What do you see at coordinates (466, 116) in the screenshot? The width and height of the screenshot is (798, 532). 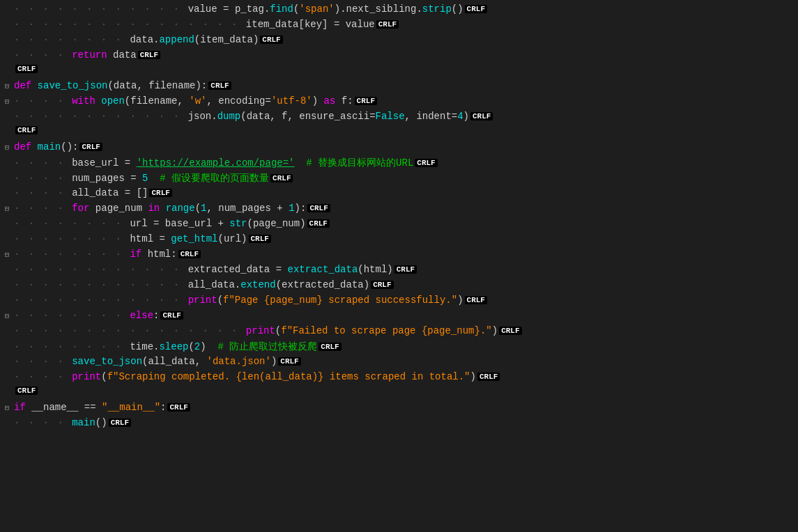 I see `token-punc: )` at bounding box center [466, 116].